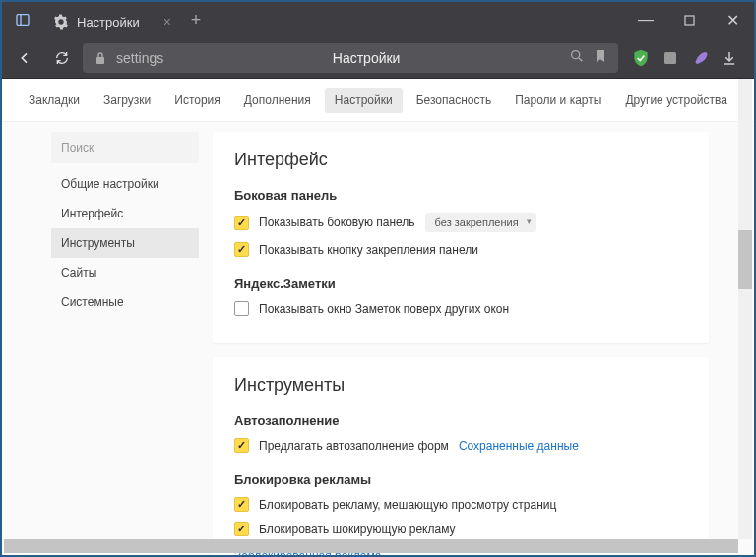 The image size is (756, 557). Describe the element at coordinates (23, 20) in the screenshot. I see `side-panel-toggle-icon` at that location.